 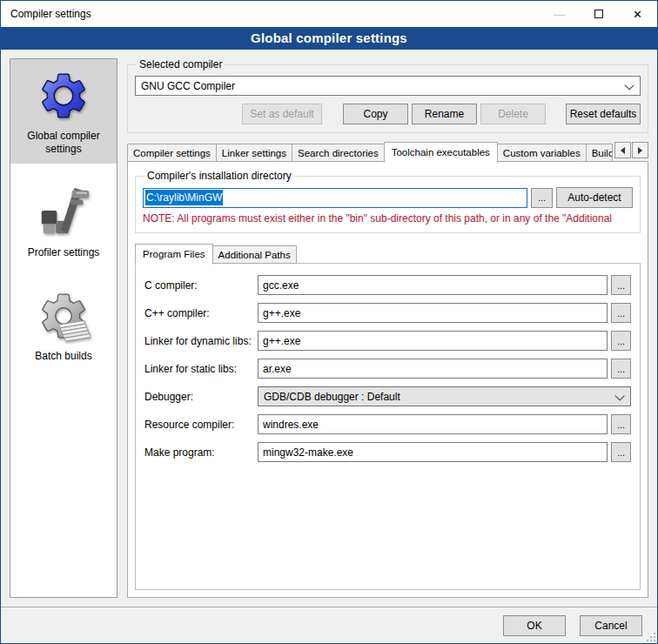 What do you see at coordinates (388, 341) in the screenshot?
I see `dynamic-linker-row: Linker for dynamic libs: ...` at bounding box center [388, 341].